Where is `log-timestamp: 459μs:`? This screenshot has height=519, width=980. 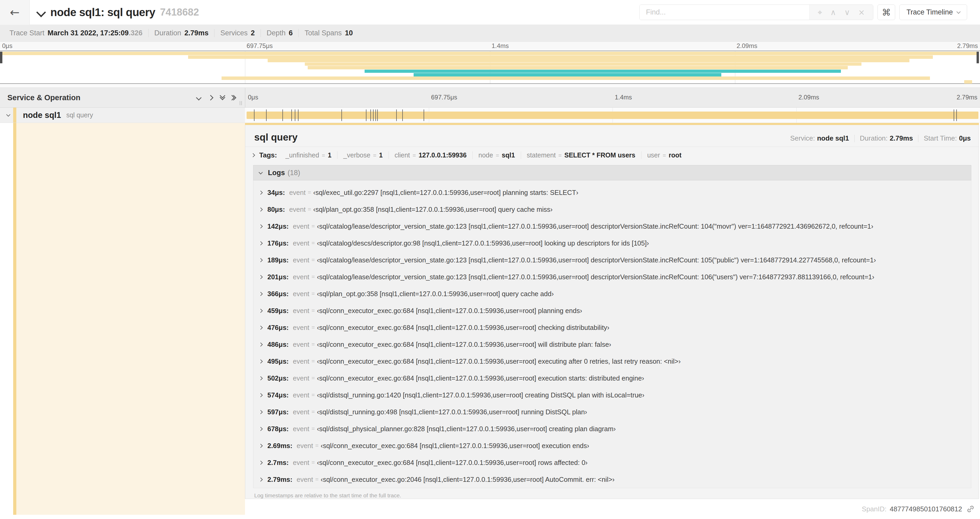
log-timestamp: 459μs: is located at coordinates (278, 311).